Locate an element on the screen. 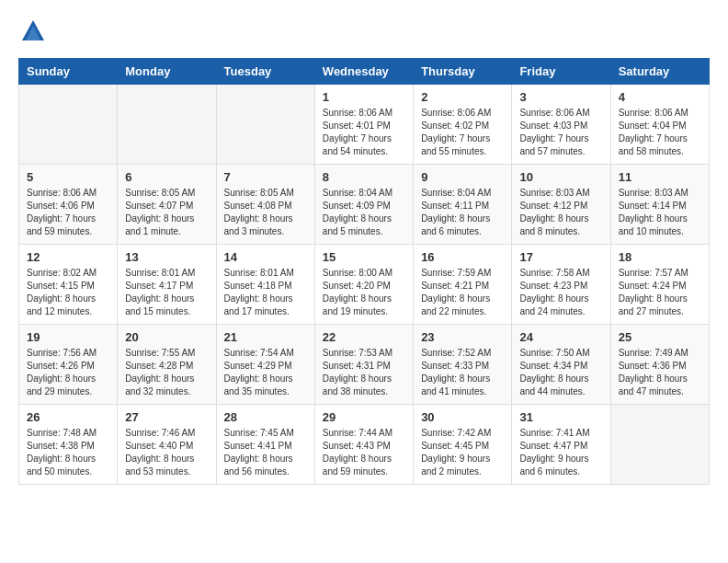  week-row-5: 26Sunrise: 7:48 AMSunset: 4:38 PMDayligh… is located at coordinates (364, 445).